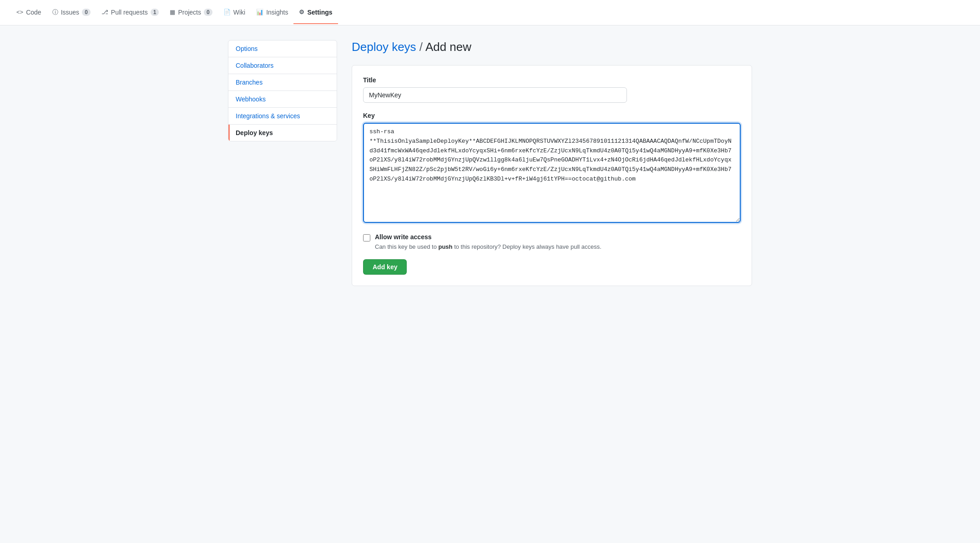 The image size is (980, 543). Describe the element at coordinates (71, 13) in the screenshot. I see `nav-item-issues: ⓘ Issues 0` at that location.